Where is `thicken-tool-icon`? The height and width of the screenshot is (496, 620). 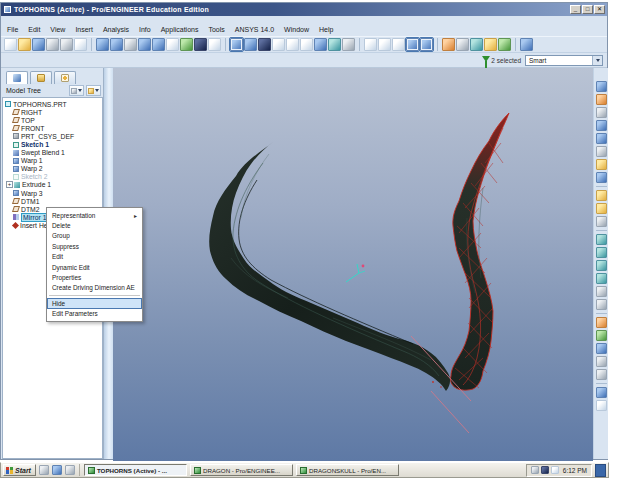 thicken-tool-icon is located at coordinates (602, 304).